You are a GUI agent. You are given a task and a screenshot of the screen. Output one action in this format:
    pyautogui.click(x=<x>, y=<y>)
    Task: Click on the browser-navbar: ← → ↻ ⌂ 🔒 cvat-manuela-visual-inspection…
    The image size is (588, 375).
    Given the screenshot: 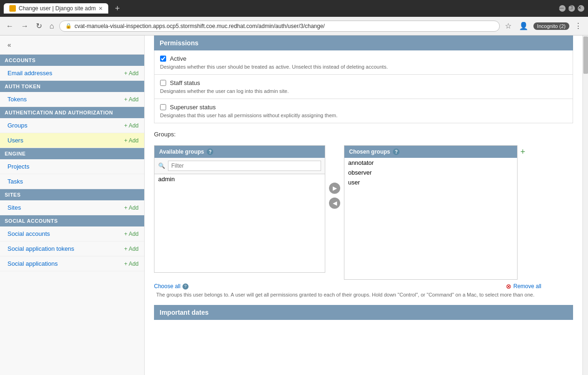 What is the action you would take?
    pyautogui.click(x=294, y=26)
    